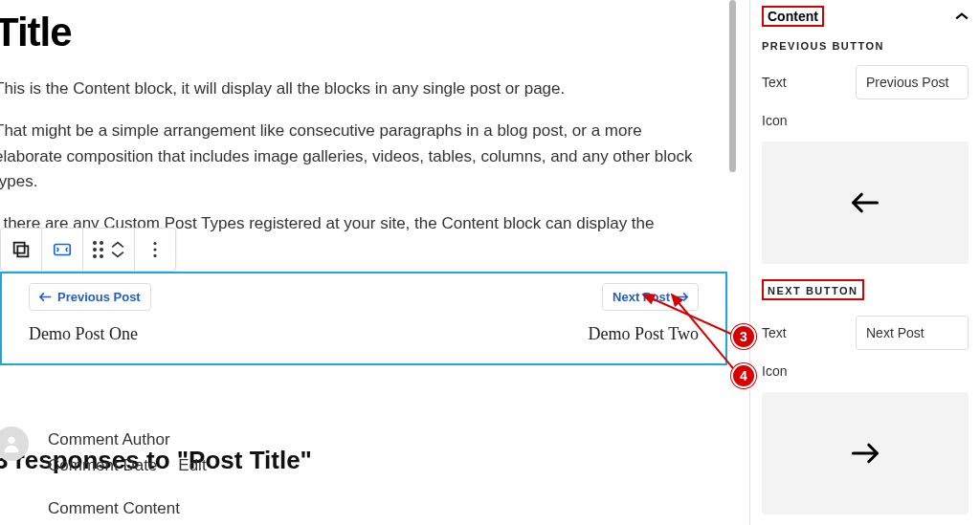 The height and width of the screenshot is (525, 980). I want to click on next-icon-selector, so click(865, 453).